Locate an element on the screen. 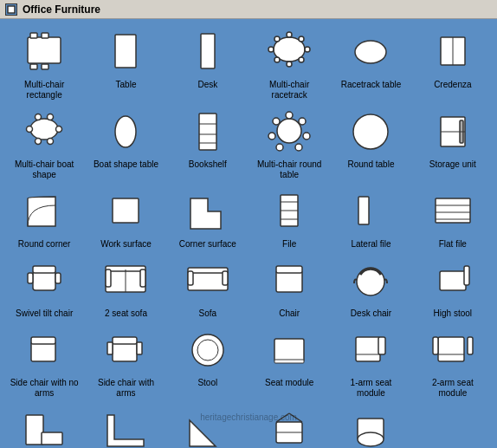 Image resolution: width=497 pixels, height=448 pixels. item-multi-chair-rectangle: Multi-chair rectangle is located at coordinates (44, 63).